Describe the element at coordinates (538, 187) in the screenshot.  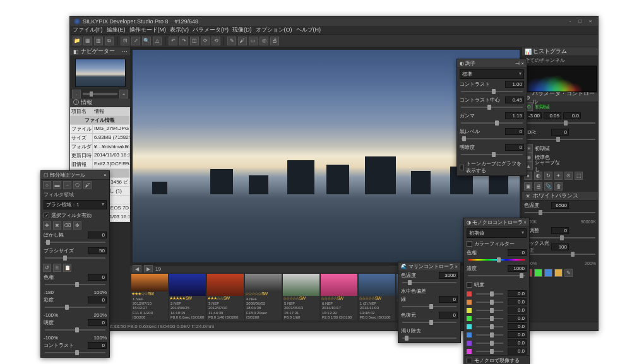
I see `print2-icon: 🖨` at that location.